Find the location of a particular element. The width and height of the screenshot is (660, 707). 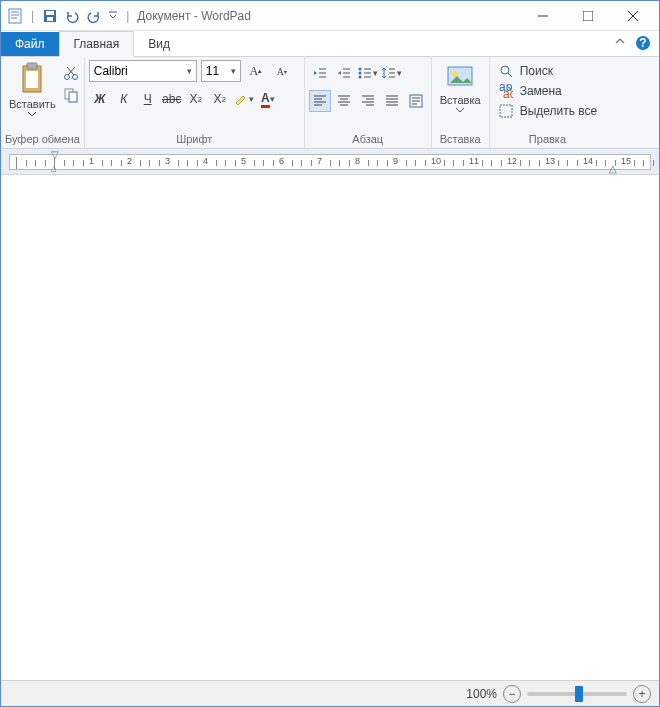

group-label: Правка is located at coordinates (548, 140).